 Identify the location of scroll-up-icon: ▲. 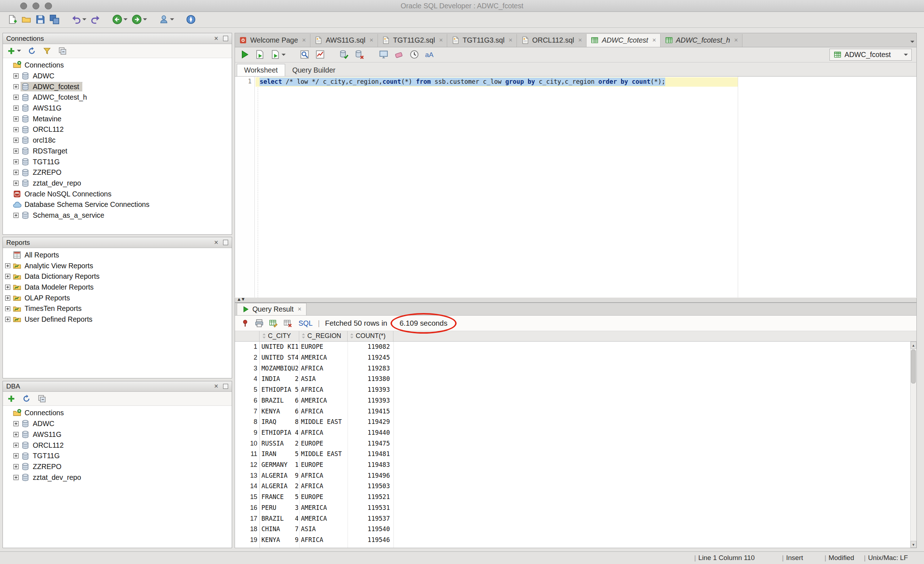
(914, 345).